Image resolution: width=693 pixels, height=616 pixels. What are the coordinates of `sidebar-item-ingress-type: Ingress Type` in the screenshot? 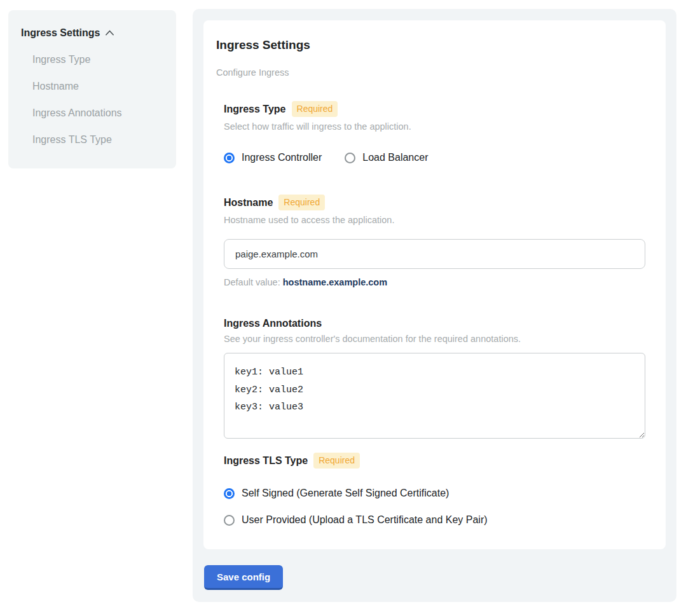 It's located at (98, 60).